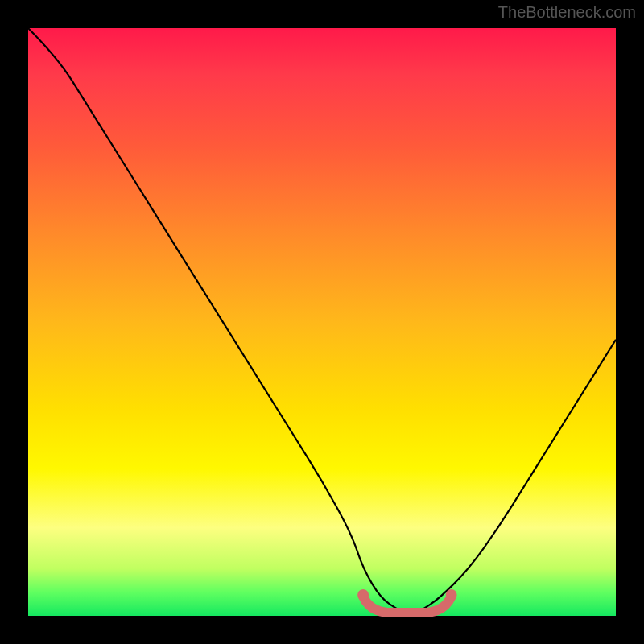  What do you see at coordinates (567, 13) in the screenshot?
I see `attribution-text: TheBottleneck.com` at bounding box center [567, 13].